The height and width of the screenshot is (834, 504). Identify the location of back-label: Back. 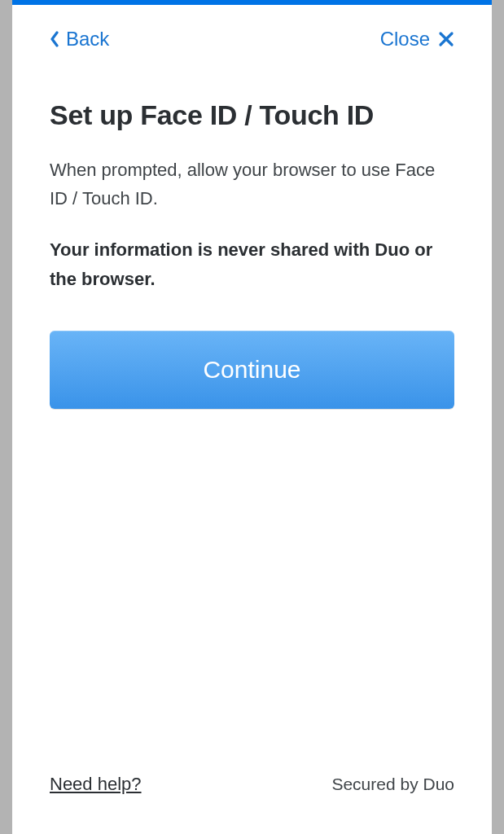
(88, 39).